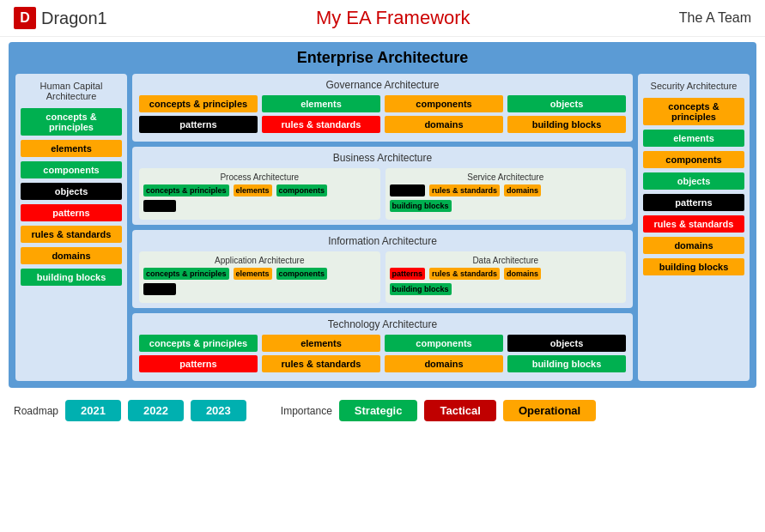 The image size is (765, 532). I want to click on security-panel: Security Architectureconcepts & principl…, so click(694, 227).